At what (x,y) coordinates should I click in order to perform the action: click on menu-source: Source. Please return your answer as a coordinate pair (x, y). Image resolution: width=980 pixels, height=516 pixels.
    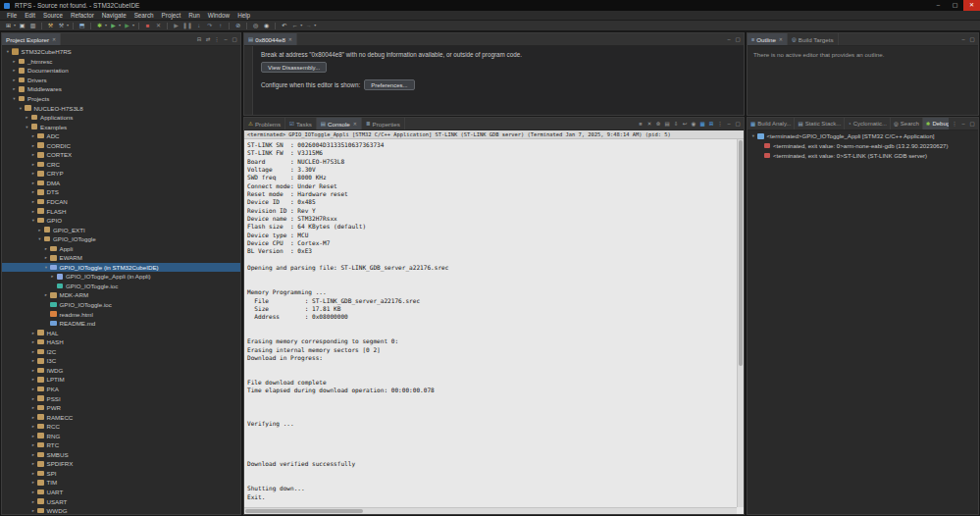
    Looking at the image, I should click on (53, 16).